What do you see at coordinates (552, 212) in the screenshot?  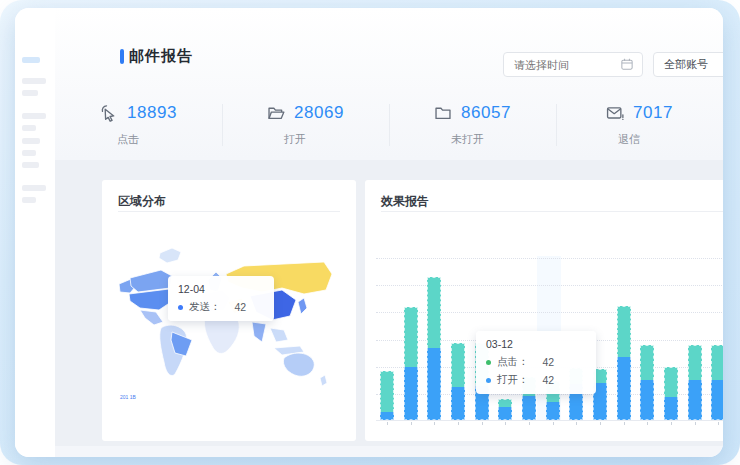 I see `panel-title-divider` at bounding box center [552, 212].